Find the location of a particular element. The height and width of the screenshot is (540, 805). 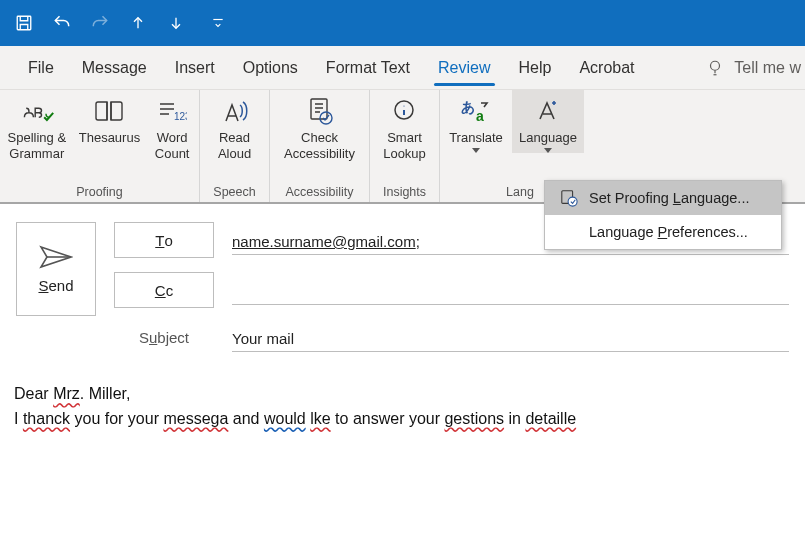

tab-message: Message is located at coordinates (114, 68).